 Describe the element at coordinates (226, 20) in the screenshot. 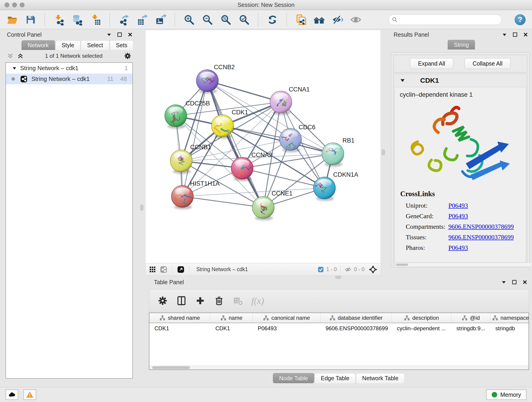

I see `zoom-fit-icon` at that location.